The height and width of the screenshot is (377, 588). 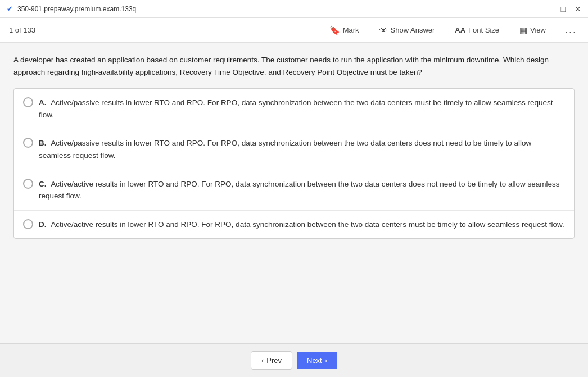 What do you see at coordinates (523, 30) in the screenshot?
I see `view-icon: ▦` at bounding box center [523, 30].